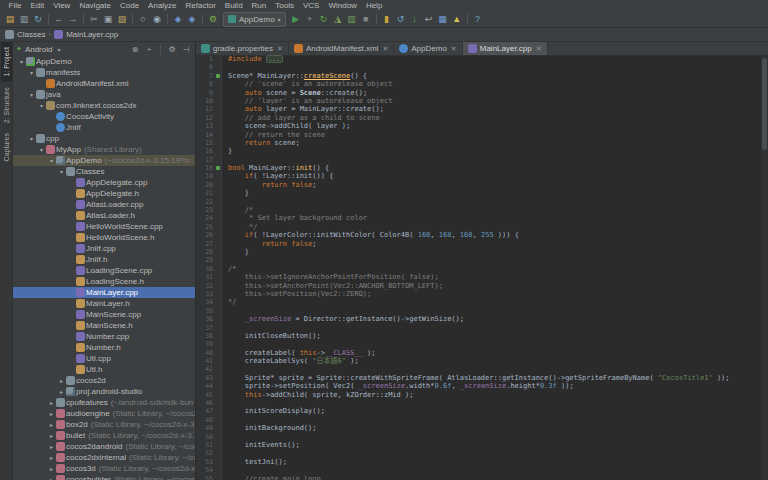  What do you see at coordinates (242, 48) in the screenshot?
I see `tab-gradle-properties: gradle.properties✕` at bounding box center [242, 48].